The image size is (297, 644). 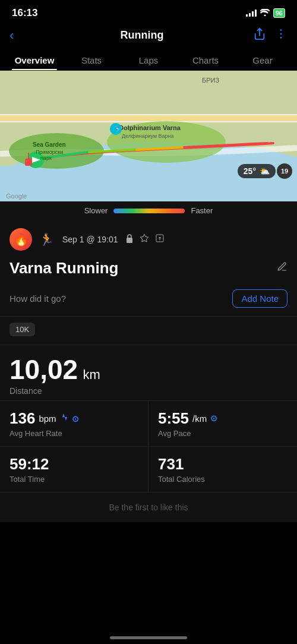 I want to click on like-row: Be the first to like this, so click(x=148, y=507).